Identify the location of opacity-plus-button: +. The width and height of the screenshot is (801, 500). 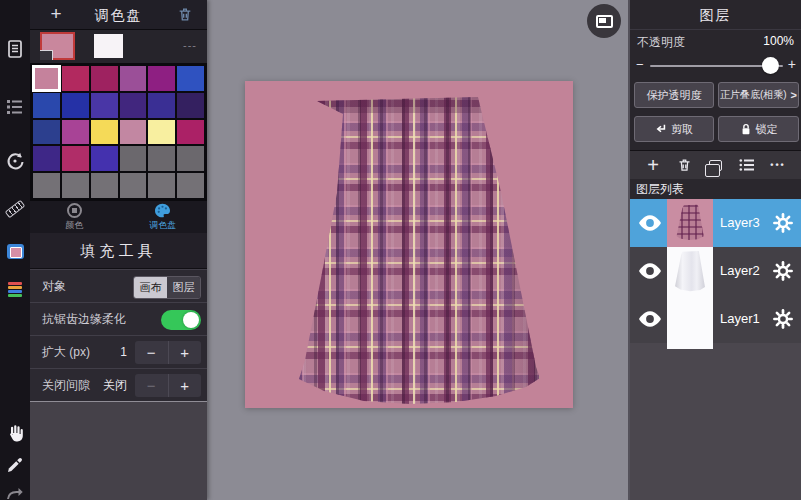
(792, 64).